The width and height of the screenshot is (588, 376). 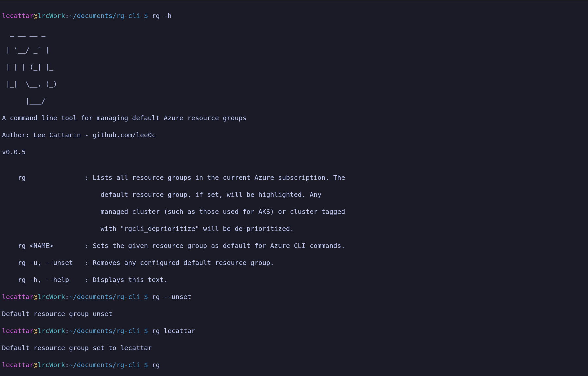 What do you see at coordinates (294, 246) in the screenshot?
I see `help-usage-line: rg <NAME> : Sets the given resource grou…` at bounding box center [294, 246].